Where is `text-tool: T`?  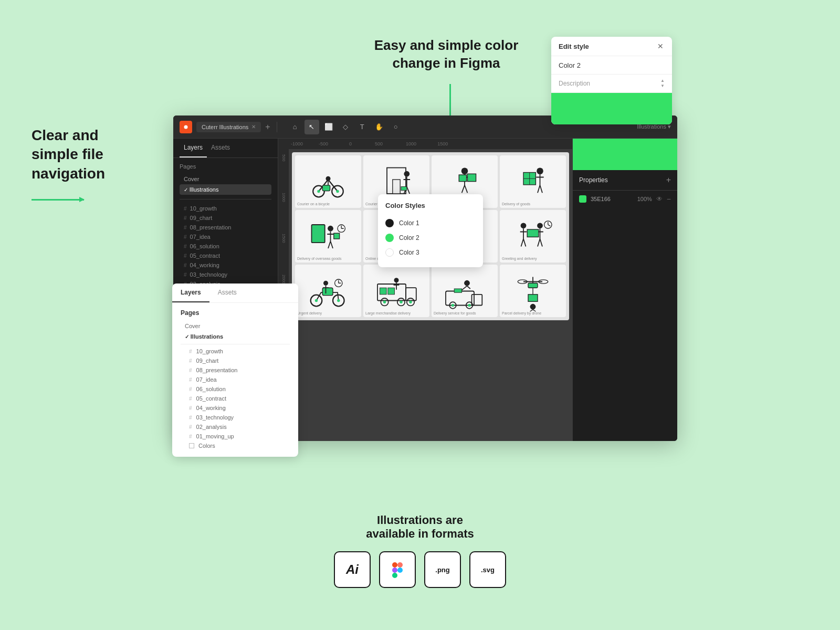
text-tool: T is located at coordinates (362, 127).